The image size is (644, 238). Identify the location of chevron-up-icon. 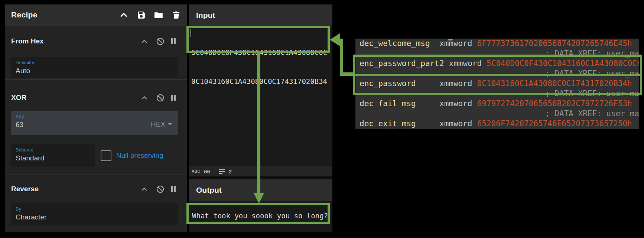
(124, 15).